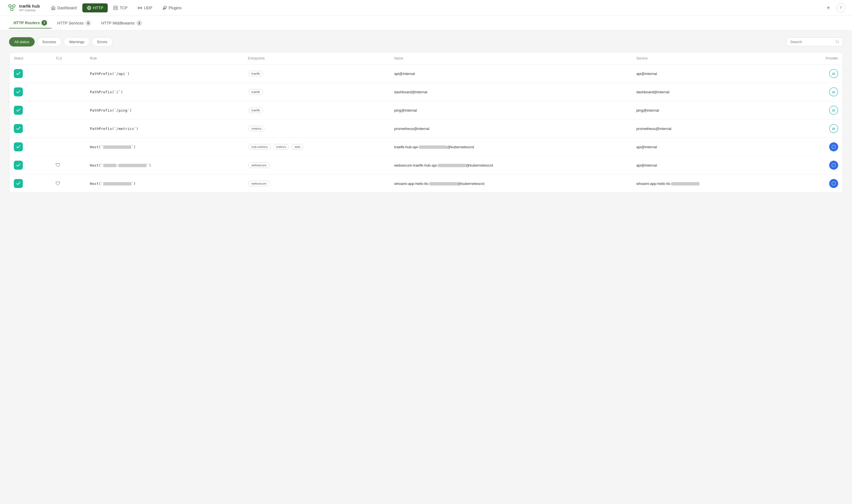 The width and height of the screenshot is (852, 504). I want to click on col-tls: TLS, so click(68, 58).